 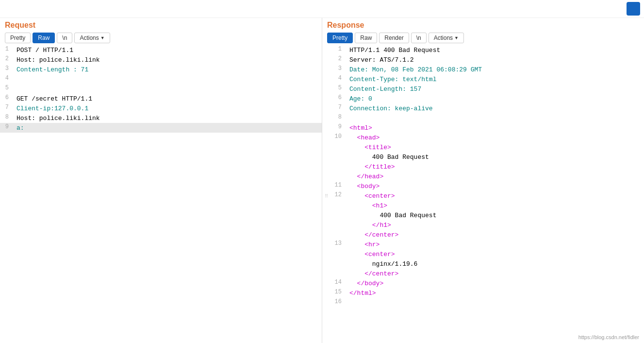 I want to click on line-content: </body>, so click(x=496, y=283).